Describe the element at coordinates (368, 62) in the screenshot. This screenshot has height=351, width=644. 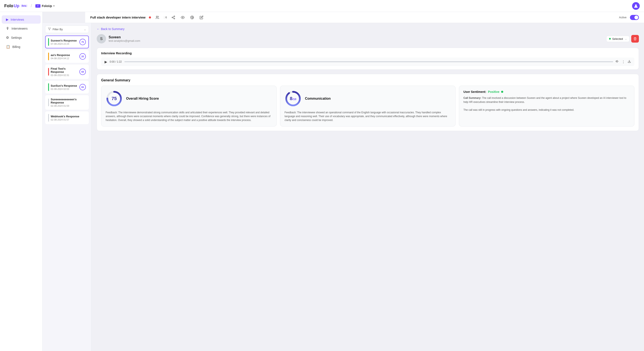
I see `audio-player: ▶ 0:00 / 1:22 ⋮` at that location.